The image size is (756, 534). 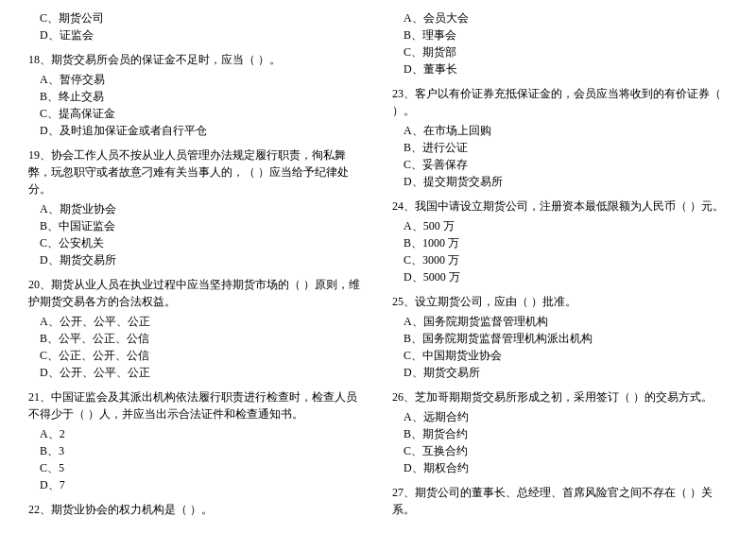 I want to click on question-20: 20、期货从业人员在执业过程中应当坚持期货市场的（ ）原则，维护期货交易各方的合…, so click(x=197, y=329).